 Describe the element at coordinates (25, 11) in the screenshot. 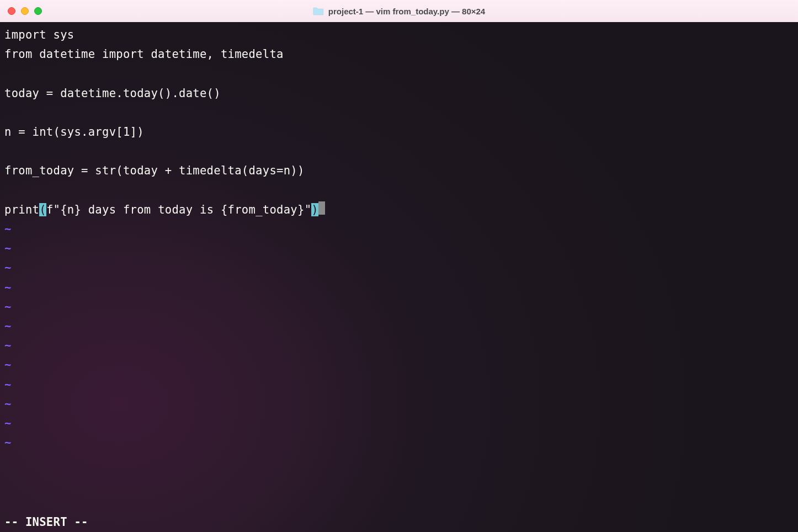

I see `minimize-button` at that location.